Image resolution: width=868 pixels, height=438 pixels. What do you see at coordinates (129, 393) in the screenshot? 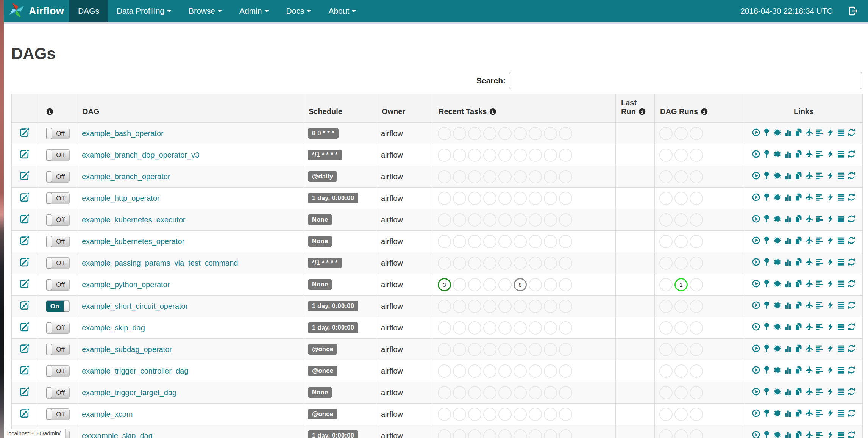
I see `dag-link: example_trigger_target_dag` at bounding box center [129, 393].